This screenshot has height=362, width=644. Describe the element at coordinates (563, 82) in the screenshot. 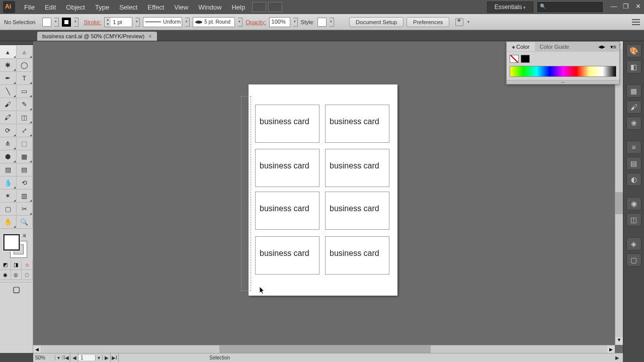

I see `panel-resize-grip: ━━` at that location.